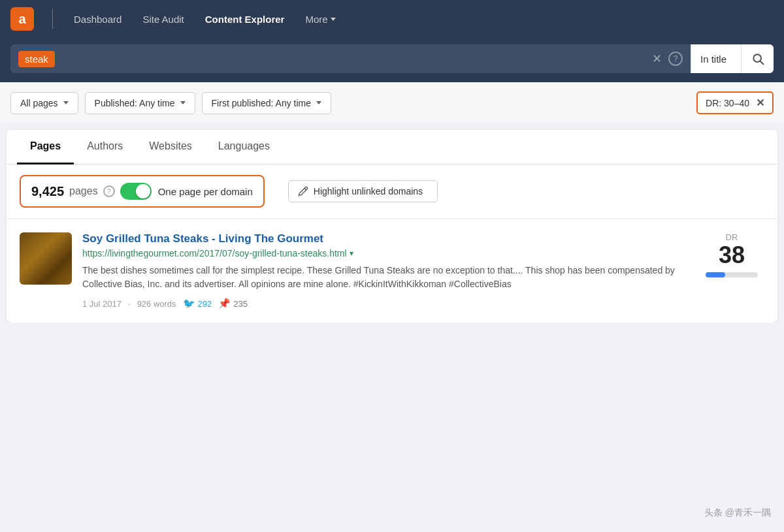 This screenshot has height=532, width=784. I want to click on search-button, so click(757, 59).